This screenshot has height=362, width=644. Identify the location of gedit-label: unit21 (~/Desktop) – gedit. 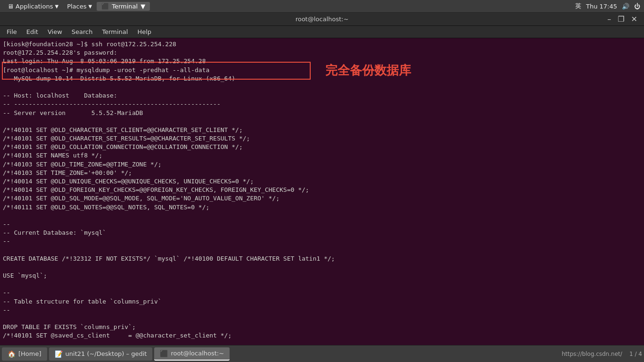
(107, 354).